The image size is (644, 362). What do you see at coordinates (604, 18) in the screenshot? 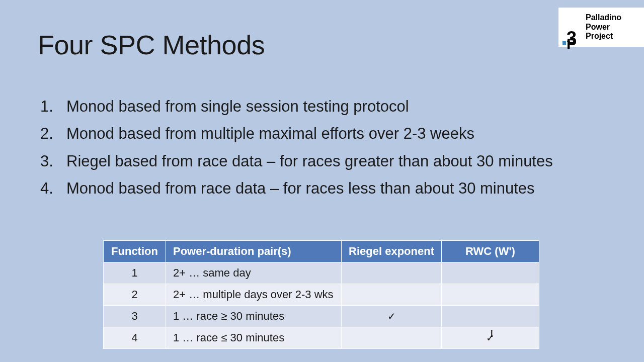
I see `logo-line-1: Palladino` at bounding box center [604, 18].